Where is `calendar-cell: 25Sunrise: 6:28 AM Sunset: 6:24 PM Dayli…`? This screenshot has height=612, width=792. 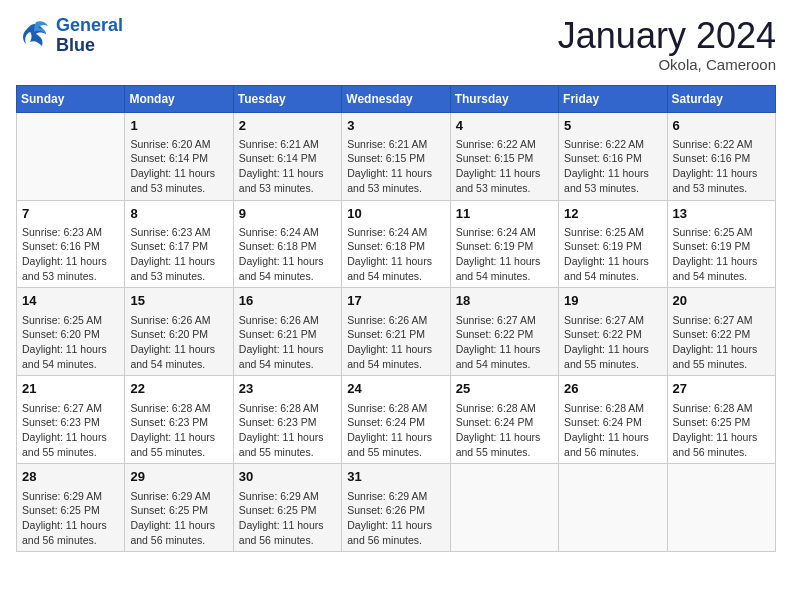 calendar-cell: 25Sunrise: 6:28 AM Sunset: 6:24 PM Dayli… is located at coordinates (504, 420).